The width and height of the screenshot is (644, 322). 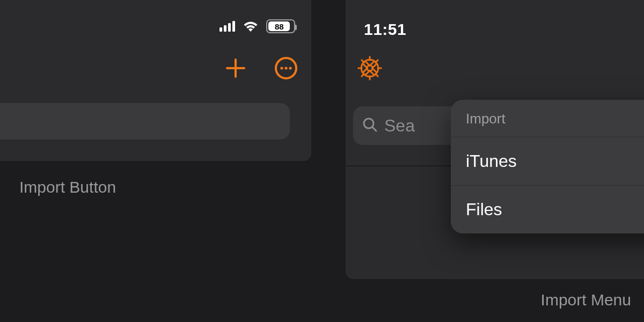 I want to click on caption-right: Import Menu, so click(x=586, y=300).